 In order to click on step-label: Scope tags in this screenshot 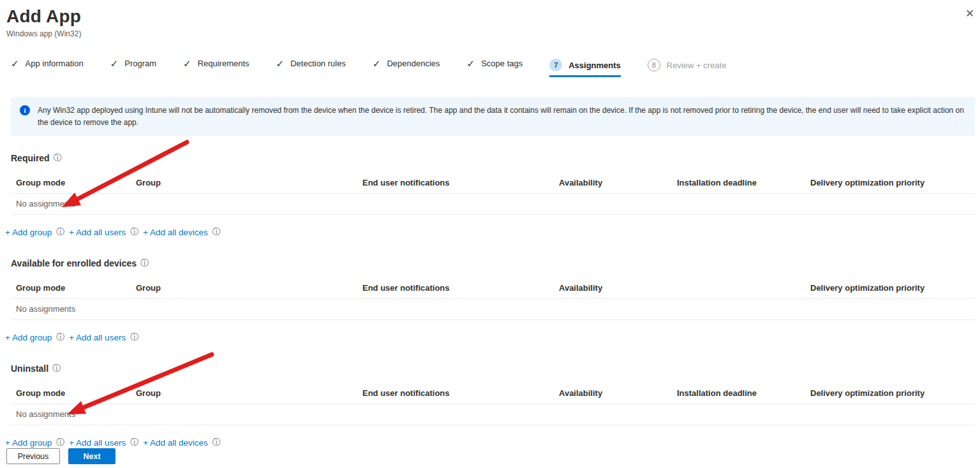, I will do `click(501, 64)`.